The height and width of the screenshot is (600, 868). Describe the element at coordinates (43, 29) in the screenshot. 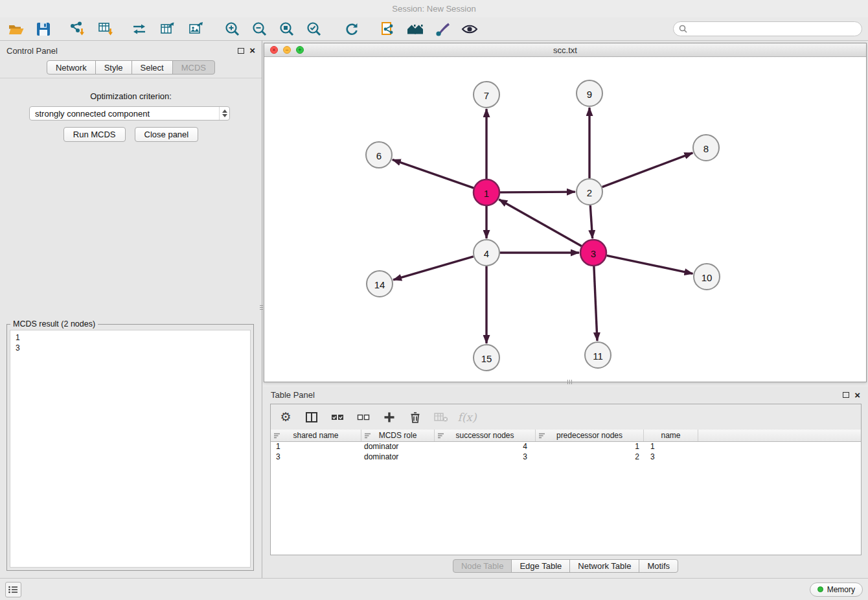

I see `save-session-button` at that location.